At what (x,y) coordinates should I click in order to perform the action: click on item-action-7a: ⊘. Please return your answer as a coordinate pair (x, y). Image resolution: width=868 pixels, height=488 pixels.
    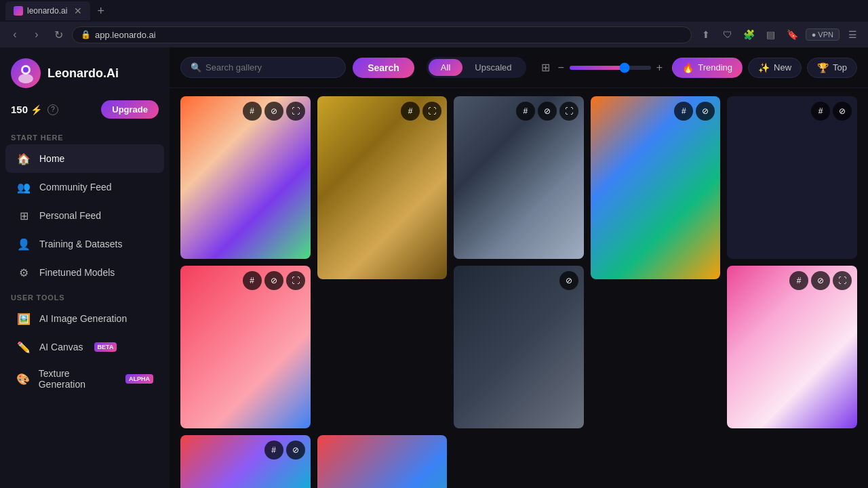
    Looking at the image, I should click on (569, 281).